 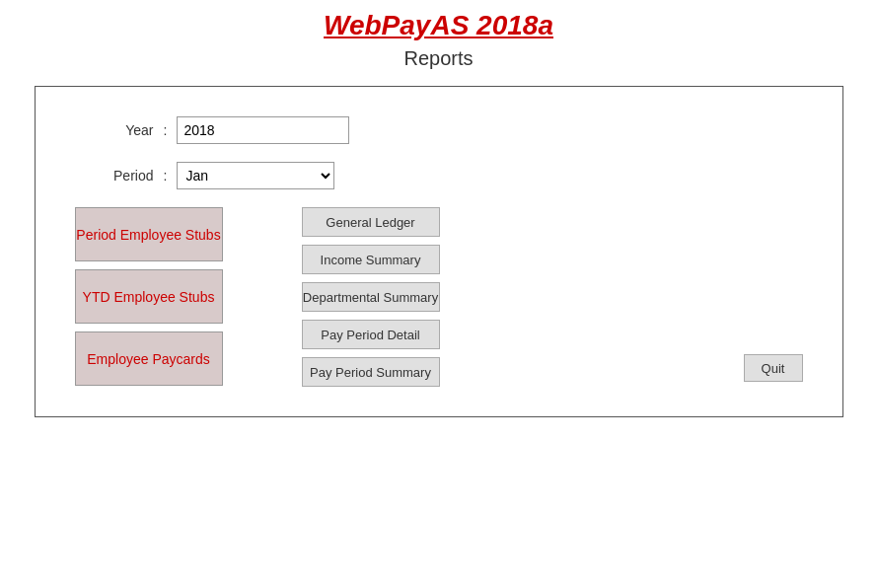 What do you see at coordinates (438, 59) in the screenshot?
I see `page-title: Reports` at bounding box center [438, 59].